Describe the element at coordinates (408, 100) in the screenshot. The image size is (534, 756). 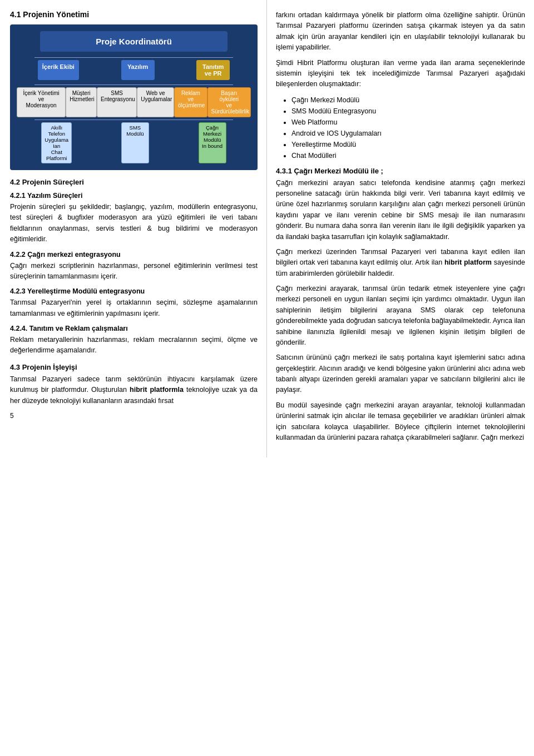
I see `bullet-cagri: Çağrı Merkezi Modülü` at that location.